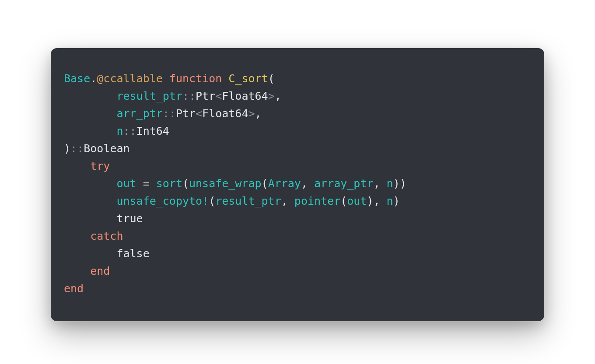  Describe the element at coordinates (163, 201) in the screenshot. I see `token-call: unsafe_copyto!` at that location.